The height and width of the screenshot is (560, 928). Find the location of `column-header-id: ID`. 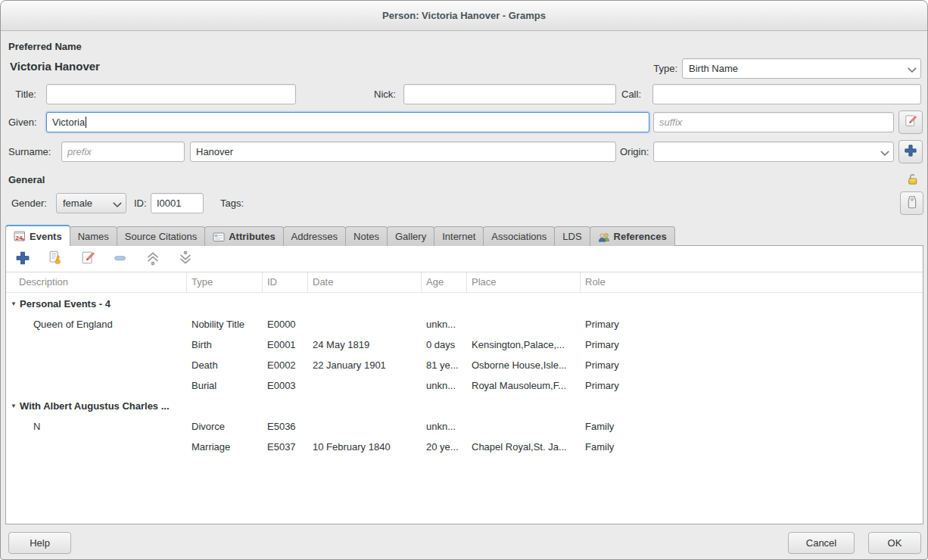

column-header-id: ID is located at coordinates (285, 282).